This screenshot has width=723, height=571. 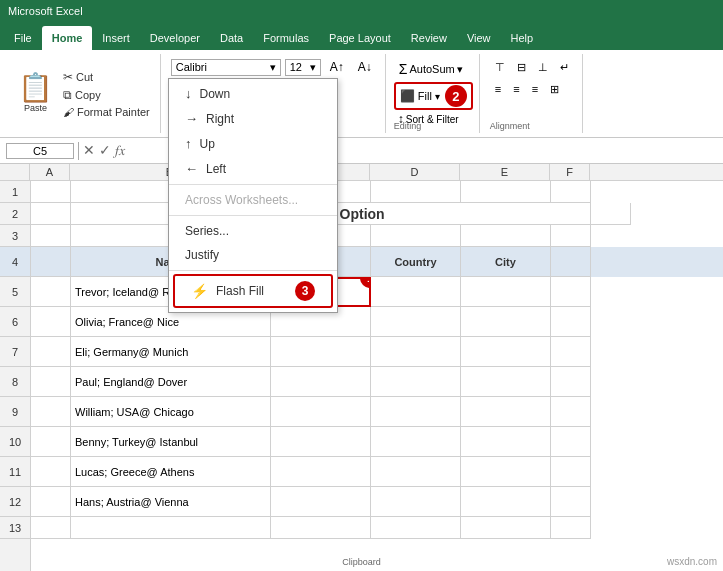 I want to click on cell-f7, so click(x=571, y=352).